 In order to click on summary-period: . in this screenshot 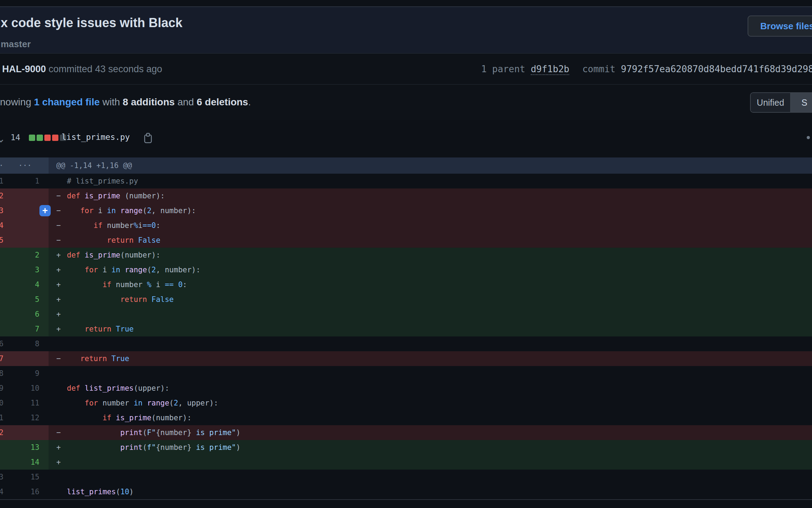, I will do `click(250, 102)`.